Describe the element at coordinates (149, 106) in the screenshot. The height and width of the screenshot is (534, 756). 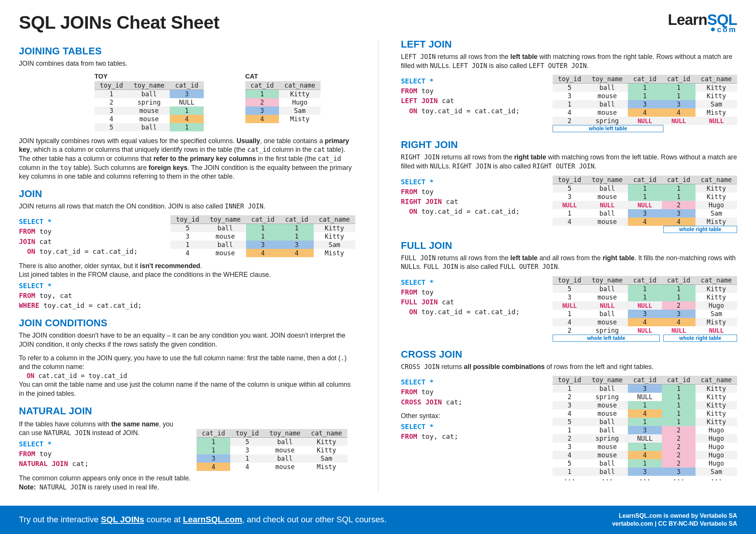
I see `toy-table: toy_id toy_name cat_id 1ball3 2springNUL…` at that location.